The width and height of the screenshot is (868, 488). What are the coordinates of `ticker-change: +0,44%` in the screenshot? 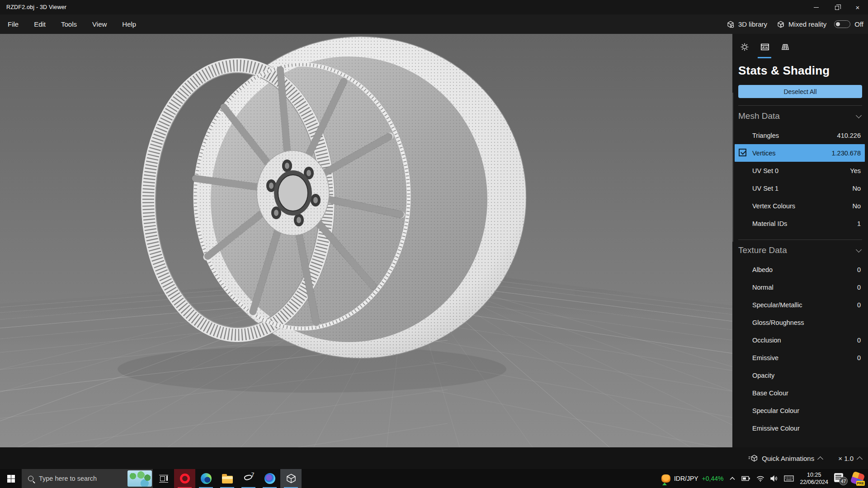 It's located at (713, 479).